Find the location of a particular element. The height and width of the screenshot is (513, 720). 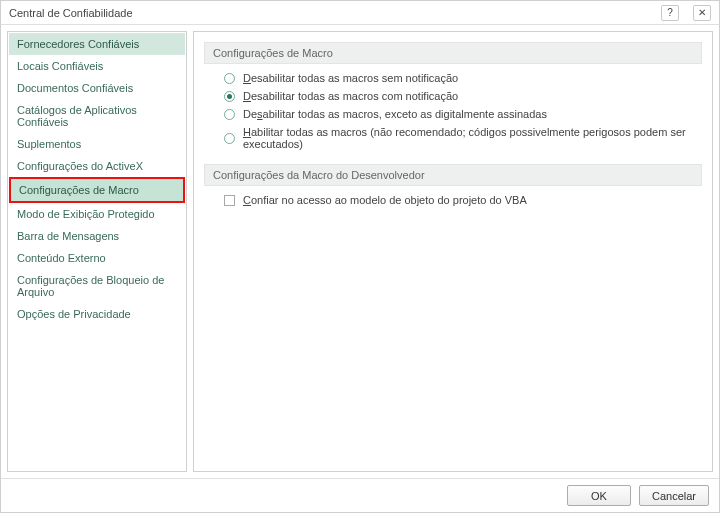

sidebar-item-7: Modo de Exibição Protegido is located at coordinates (97, 214).